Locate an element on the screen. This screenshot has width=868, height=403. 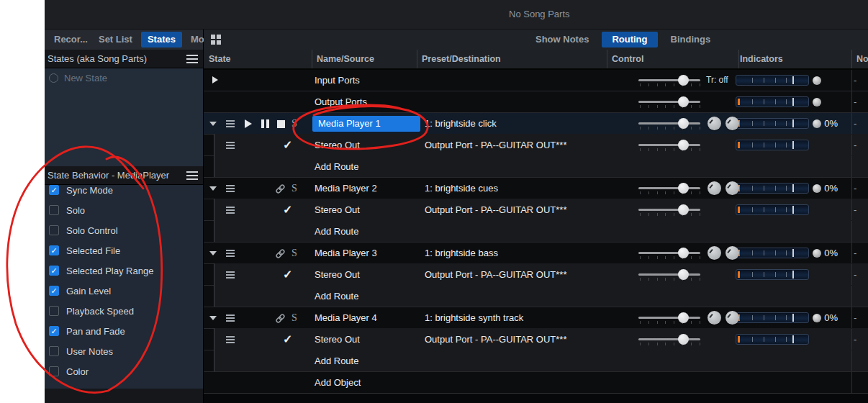
behavior-option-solo: Solo is located at coordinates (67, 210).